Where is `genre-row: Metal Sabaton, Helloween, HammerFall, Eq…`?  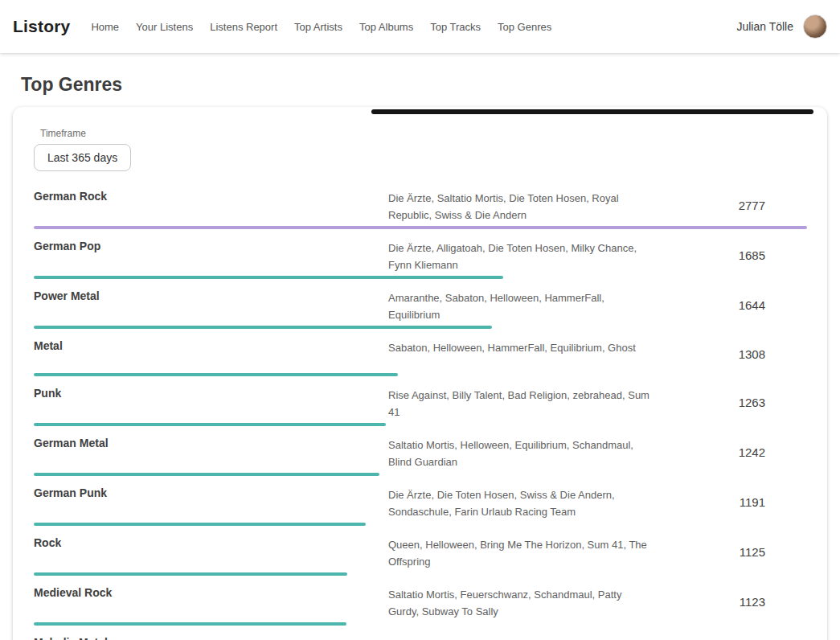
genre-row: Metal Sabaton, Helloween, HammerFall, Eq… is located at coordinates (420, 357).